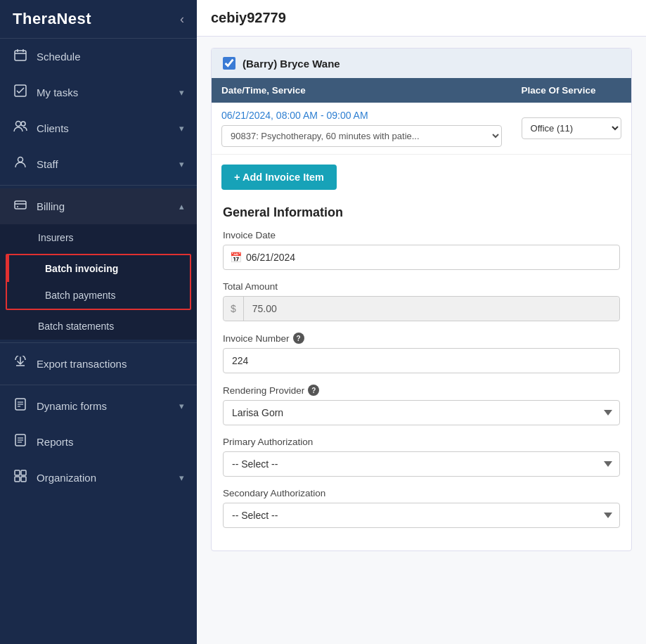 This screenshot has width=646, height=644. Describe the element at coordinates (422, 494) in the screenshot. I see `secondary-auth-label: Secondary Authorization` at that location.